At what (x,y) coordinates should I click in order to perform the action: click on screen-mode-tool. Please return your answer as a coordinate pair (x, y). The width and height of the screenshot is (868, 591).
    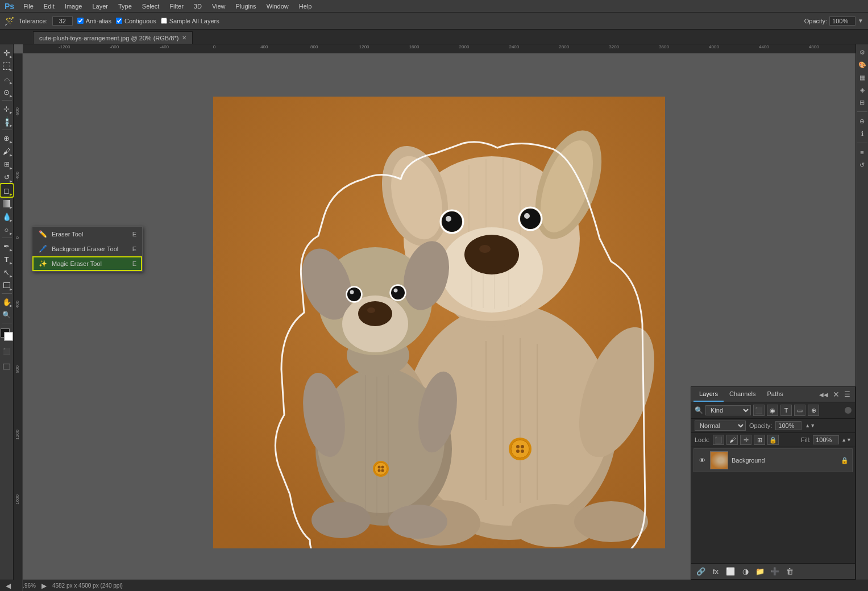
    Looking at the image, I should click on (7, 367).